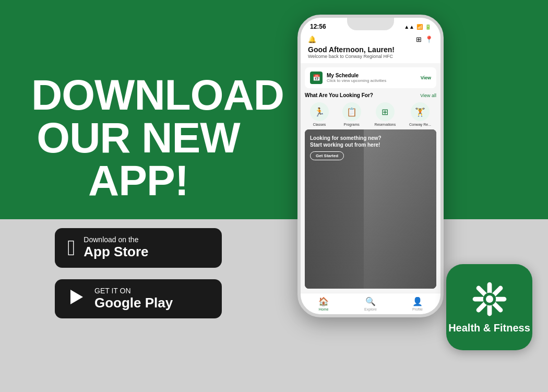 Image resolution: width=548 pixels, height=392 pixels. Describe the element at coordinates (116, 240) in the screenshot. I see `app-store-small-text: Download on the` at that location.